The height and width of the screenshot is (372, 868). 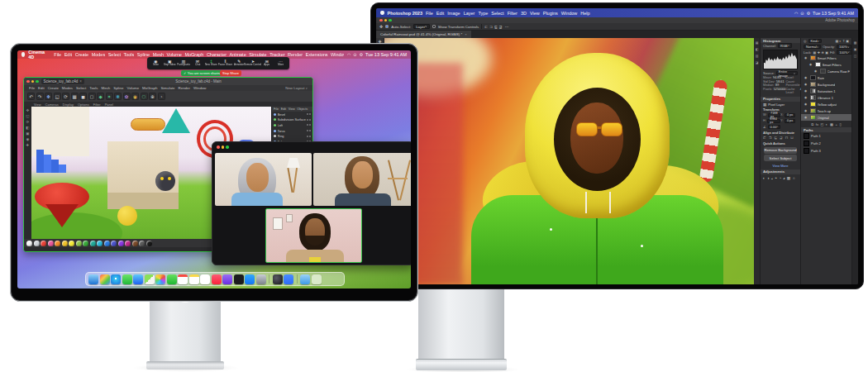 I want to click on app-menu-item: File, so click(x=31, y=88).